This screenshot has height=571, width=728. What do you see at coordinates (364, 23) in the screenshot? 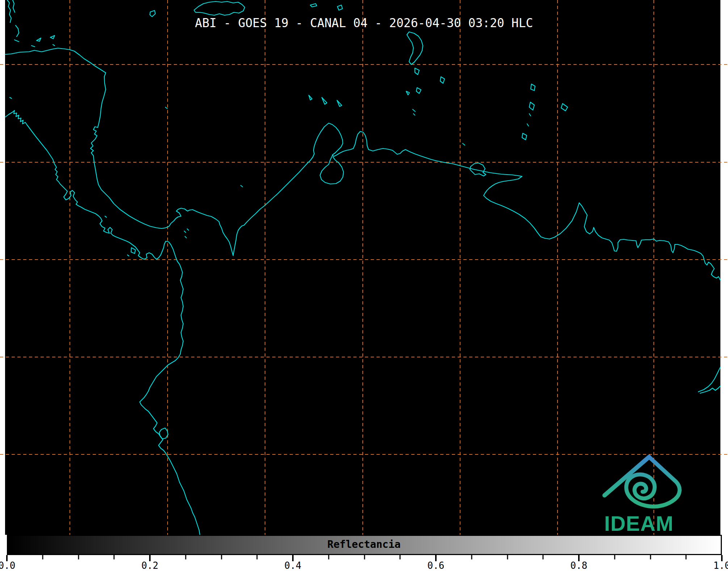
I see `map-title: ABI - GOES 19 - CANAL 04 - 2026-04-30 03…` at bounding box center [364, 23].